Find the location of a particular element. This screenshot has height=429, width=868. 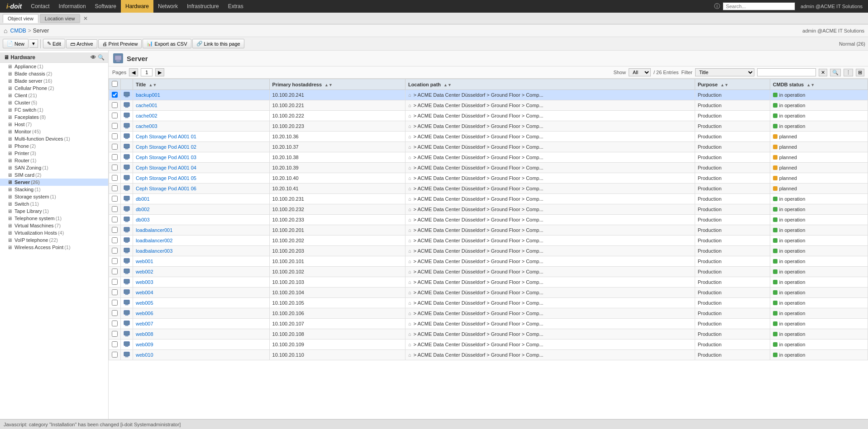

row-title: Ceph Storage Pod A001 06 is located at coordinates (201, 189).